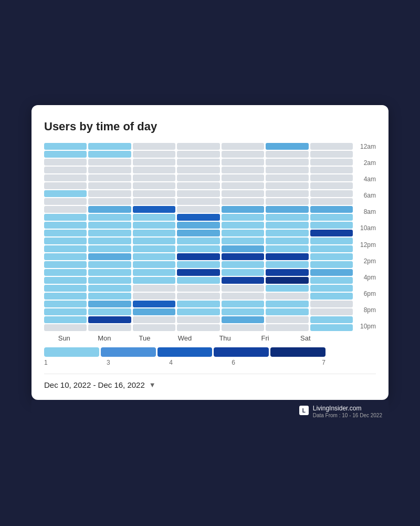  I want to click on day-label: Sun, so click(64, 338).